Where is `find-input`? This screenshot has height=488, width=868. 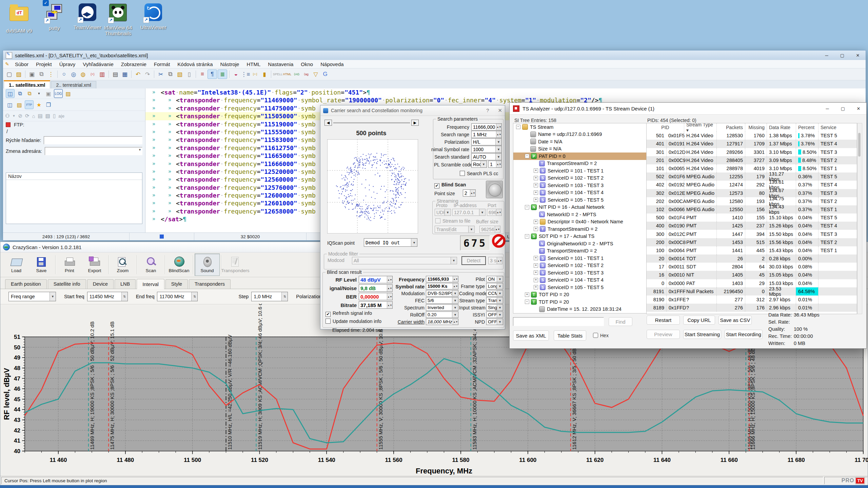
find-input is located at coordinates (558, 322).